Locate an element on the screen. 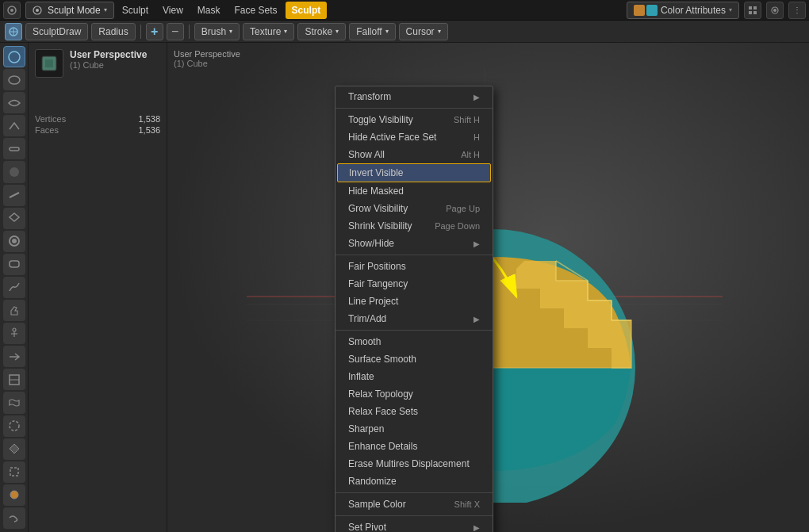 The image size is (809, 532). dd-trim-add: Trim/Add ▶ is located at coordinates (414, 319).